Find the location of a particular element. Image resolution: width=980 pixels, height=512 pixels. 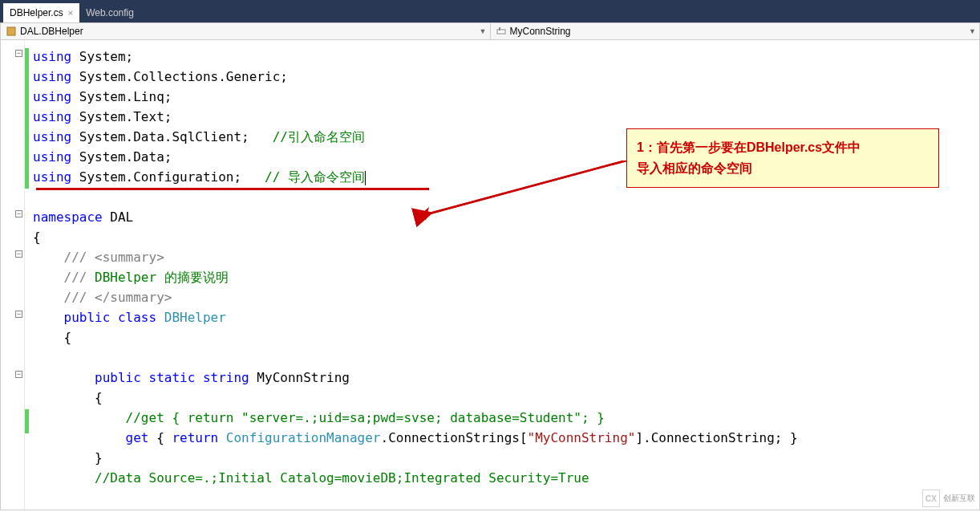

type-name: DBHelper is located at coordinates (191, 318).